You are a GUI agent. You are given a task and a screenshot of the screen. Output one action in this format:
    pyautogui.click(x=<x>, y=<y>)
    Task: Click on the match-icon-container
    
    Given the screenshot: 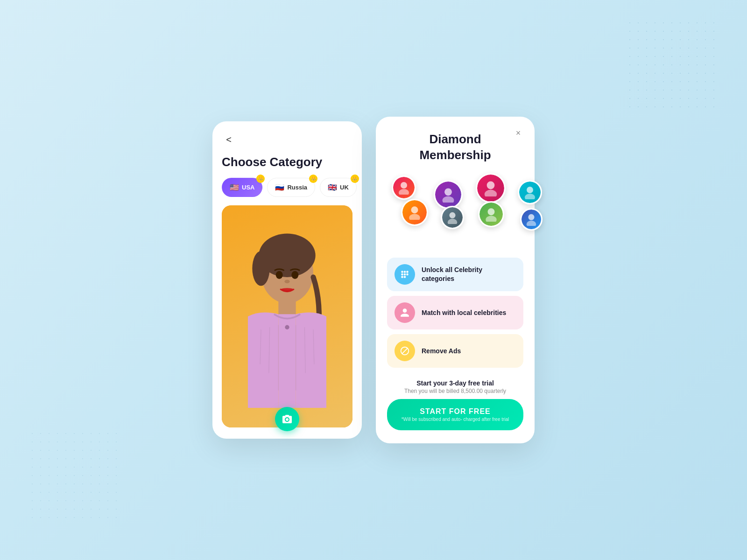 What is the action you would take?
    pyautogui.click(x=405, y=313)
    